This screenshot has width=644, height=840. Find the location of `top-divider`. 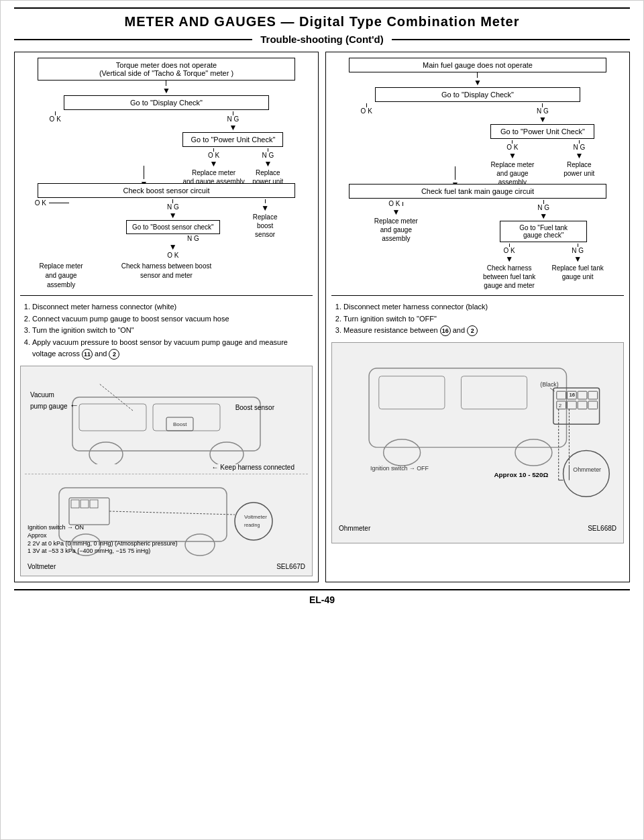

top-divider is located at coordinates (322, 8).